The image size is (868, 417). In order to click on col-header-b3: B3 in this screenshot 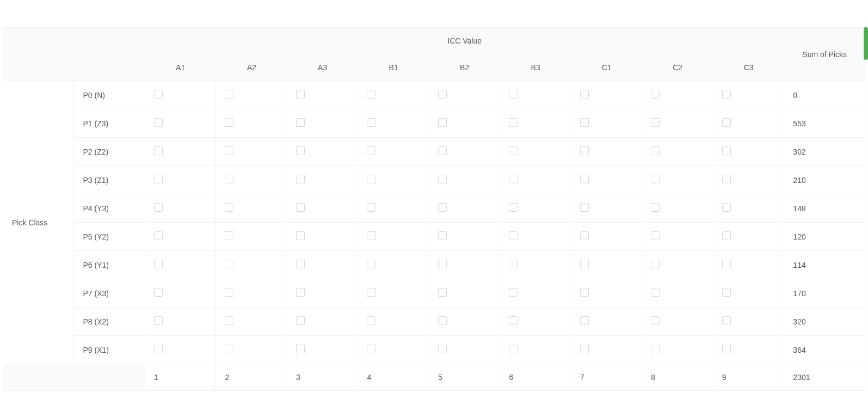, I will do `click(535, 68)`.